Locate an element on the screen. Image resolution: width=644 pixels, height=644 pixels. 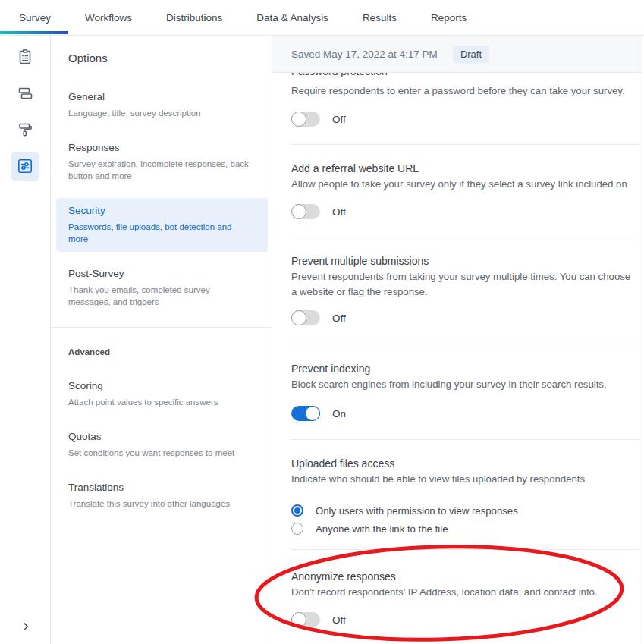
section-title: Anonymize responses is located at coordinates (466, 576).